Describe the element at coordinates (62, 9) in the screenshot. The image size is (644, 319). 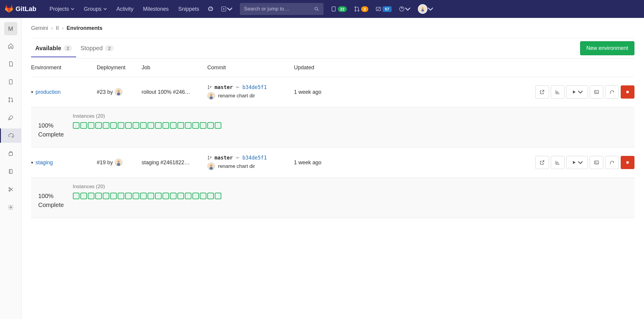
I see `nav-projects: Projects` at that location.